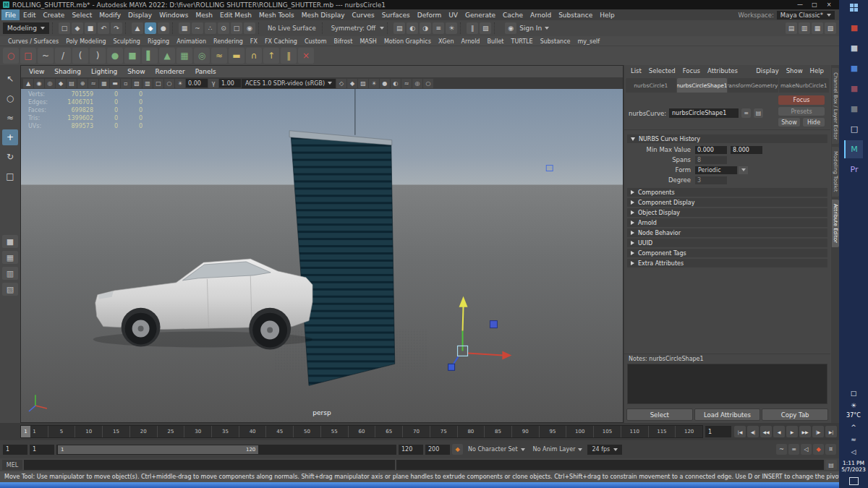  Describe the element at coordinates (254, 56) in the screenshot. I see `revolve-icon: ∩` at that location.